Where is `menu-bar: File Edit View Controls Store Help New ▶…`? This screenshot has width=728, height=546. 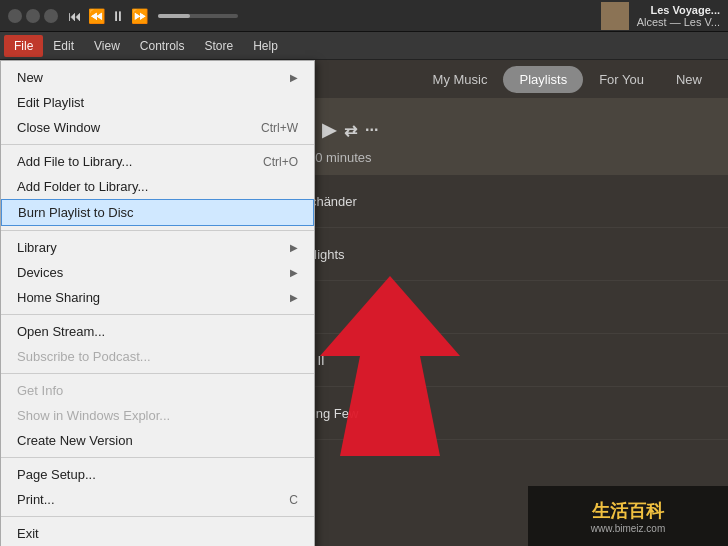
menu-bar: File Edit View Controls Store Help New ▶… is located at coordinates (364, 46).